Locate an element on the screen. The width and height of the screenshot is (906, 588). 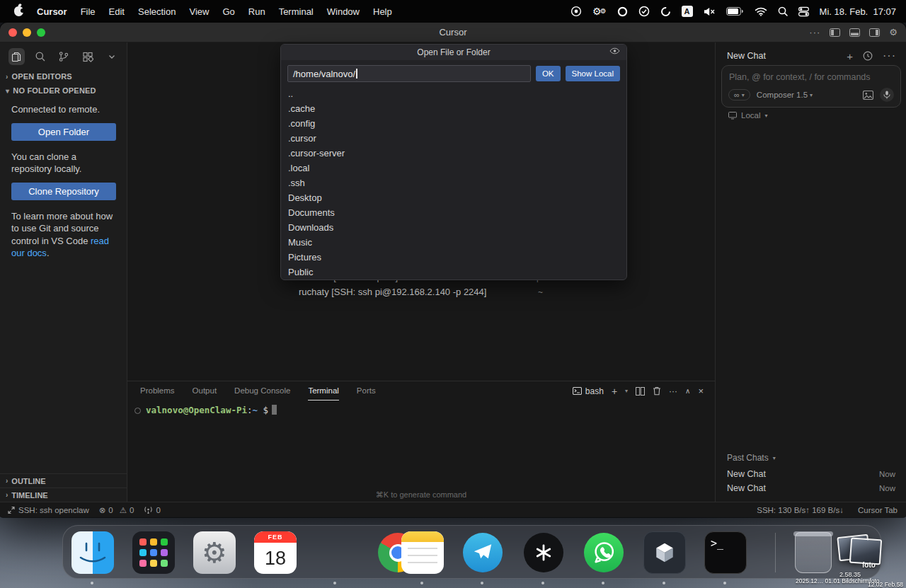
problems-indicator: ⊗ 0 ⚠ 0 is located at coordinates (117, 510).